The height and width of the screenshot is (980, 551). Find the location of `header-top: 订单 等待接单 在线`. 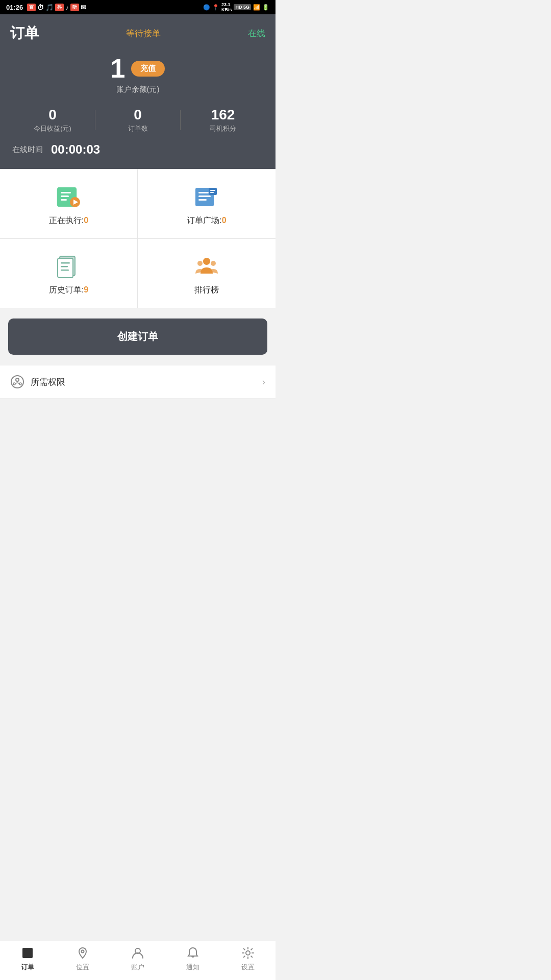

header-top: 订单 等待接单 在线 is located at coordinates (138, 32).